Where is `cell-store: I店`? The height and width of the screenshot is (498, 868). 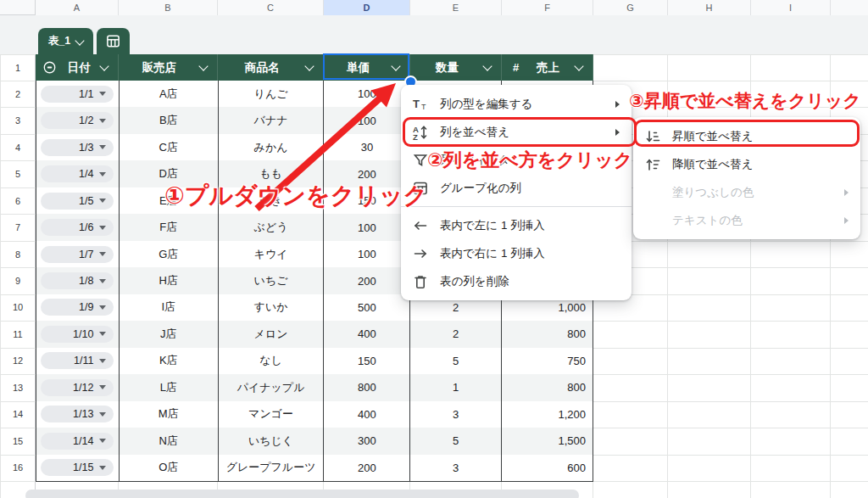
cell-store: I店 is located at coordinates (170, 308).